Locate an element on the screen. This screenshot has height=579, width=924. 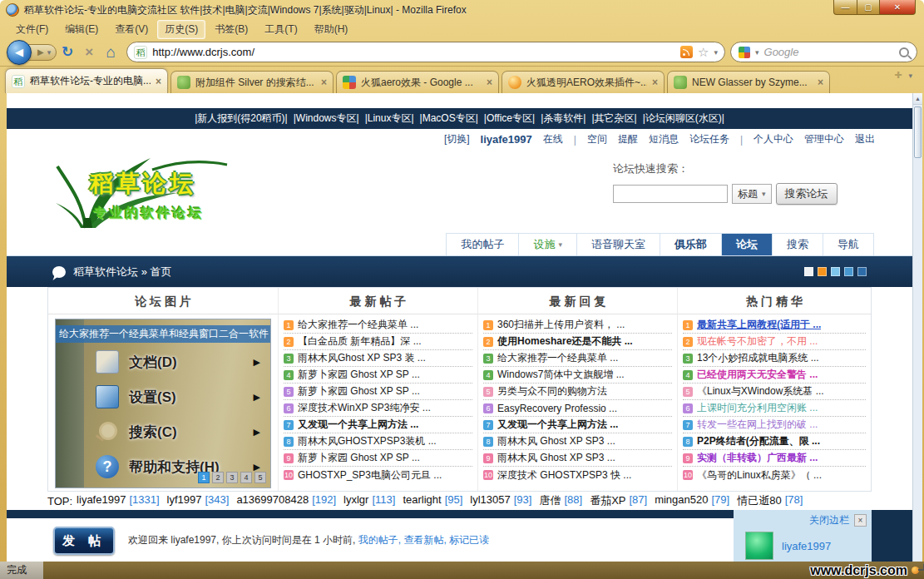
scroll-up-arrow-icon: ▲ is located at coordinates (918, 99).